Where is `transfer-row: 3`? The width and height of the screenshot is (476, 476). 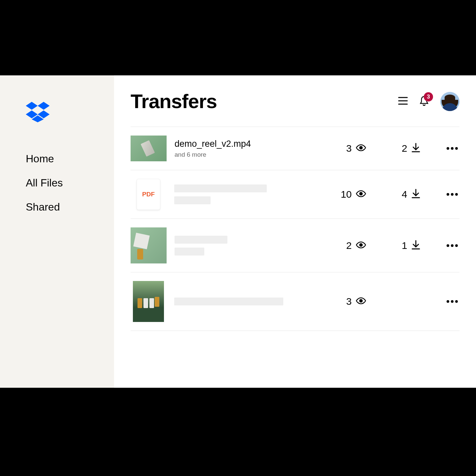 transfer-row: 3 is located at coordinates (295, 301).